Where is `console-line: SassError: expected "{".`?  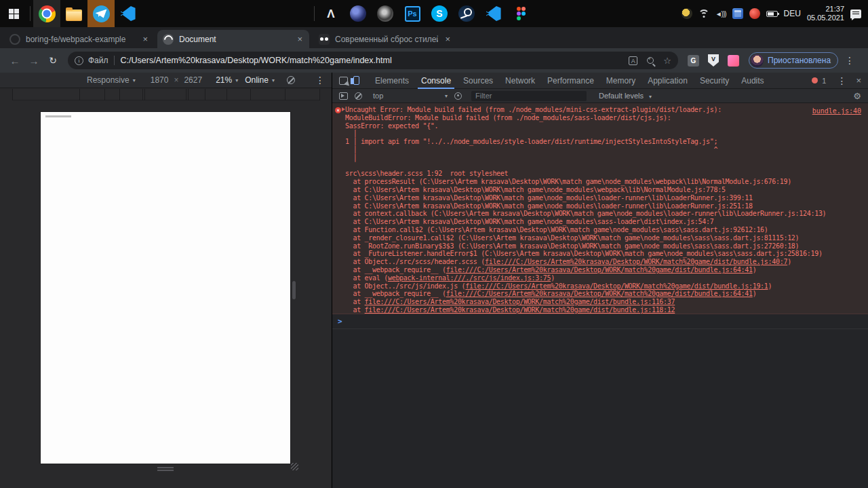 console-line: SassError: expected "{". is located at coordinates (600, 126).